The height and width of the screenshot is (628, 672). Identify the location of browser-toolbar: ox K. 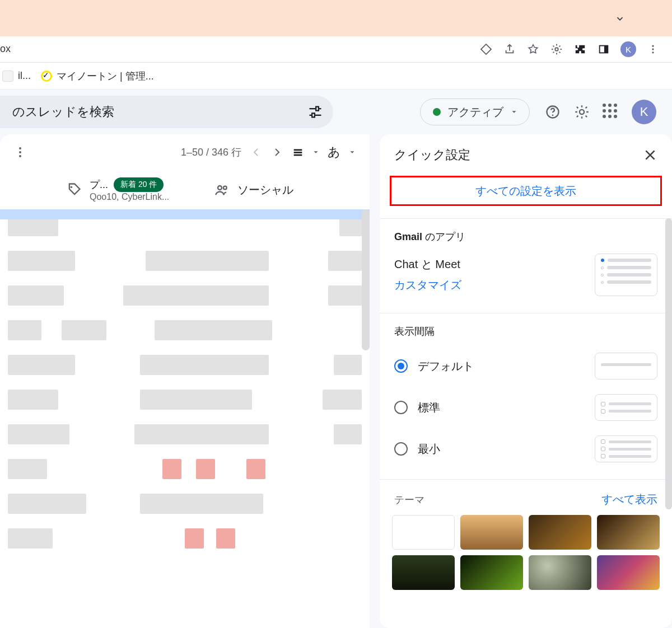
(336, 49).